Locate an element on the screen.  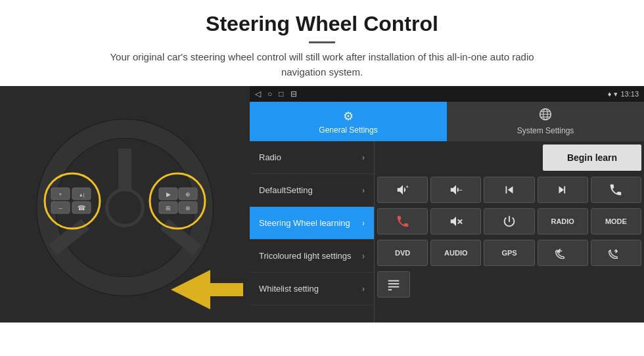
menu-item-tricolour: Tricoloured light settings › is located at coordinates (311, 256).